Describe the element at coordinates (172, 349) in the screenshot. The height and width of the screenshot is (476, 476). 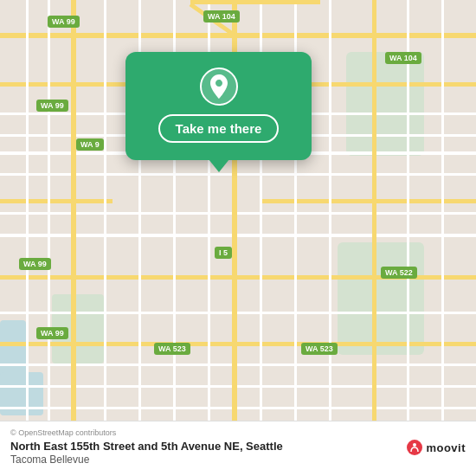
I see `road-badge-wa523-1: WA 523` at that location.